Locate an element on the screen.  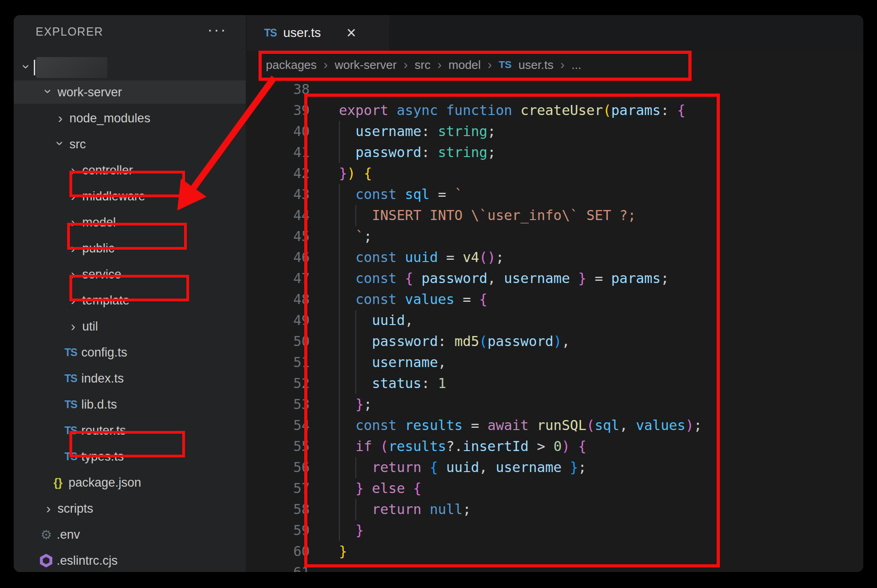
sidebar-item-label: node_modules is located at coordinates (110, 119).